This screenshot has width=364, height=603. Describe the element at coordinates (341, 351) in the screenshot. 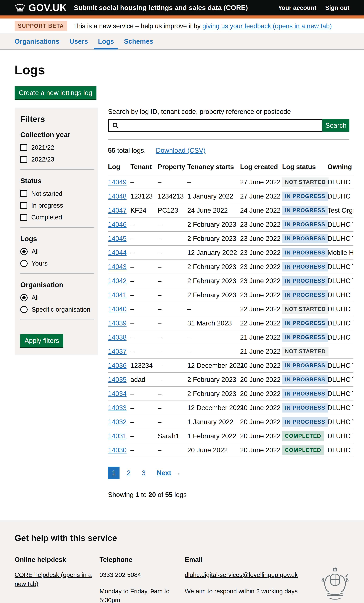

I see `cell-owning-organisation` at that location.